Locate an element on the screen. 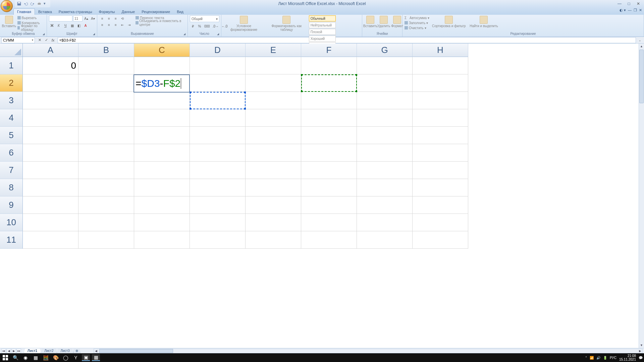  font-size-select: 11 is located at coordinates (78, 18).